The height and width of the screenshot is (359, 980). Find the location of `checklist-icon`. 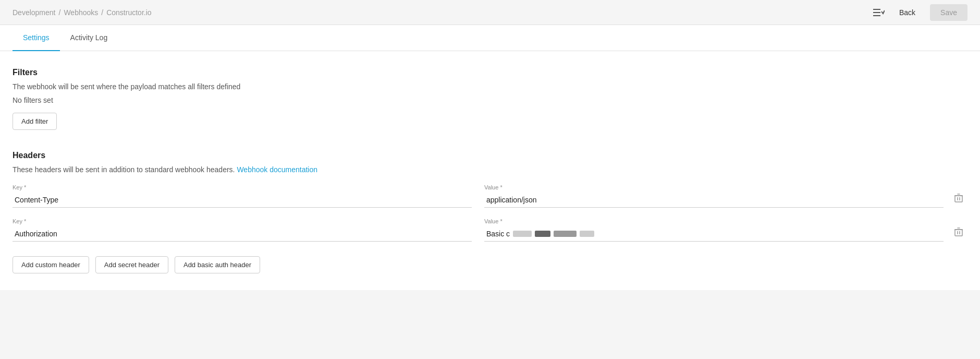

checklist-icon is located at coordinates (879, 13).